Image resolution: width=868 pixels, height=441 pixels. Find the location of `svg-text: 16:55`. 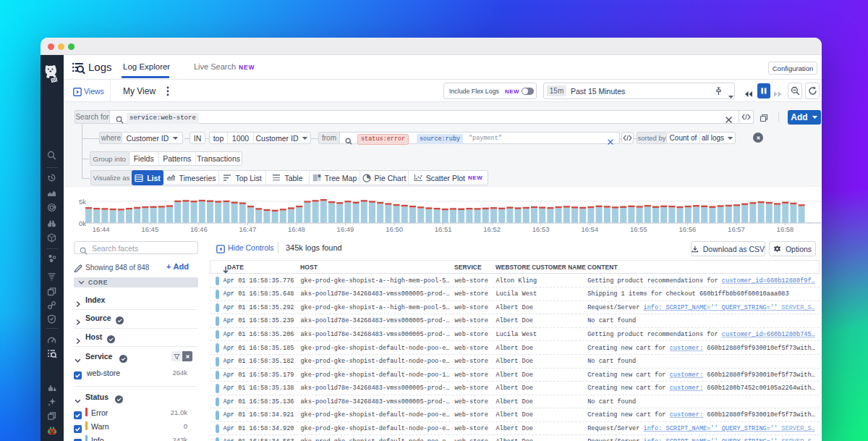

svg-text: 16:55 is located at coordinates (639, 229).